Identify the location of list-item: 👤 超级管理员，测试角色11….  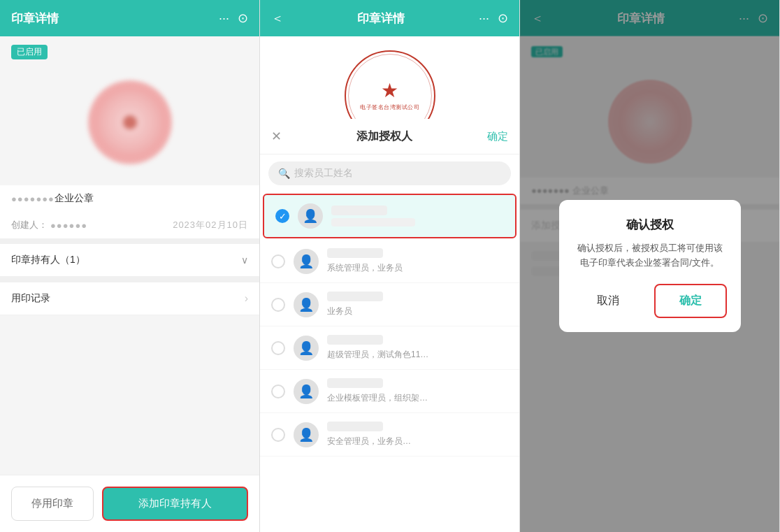
(390, 348).